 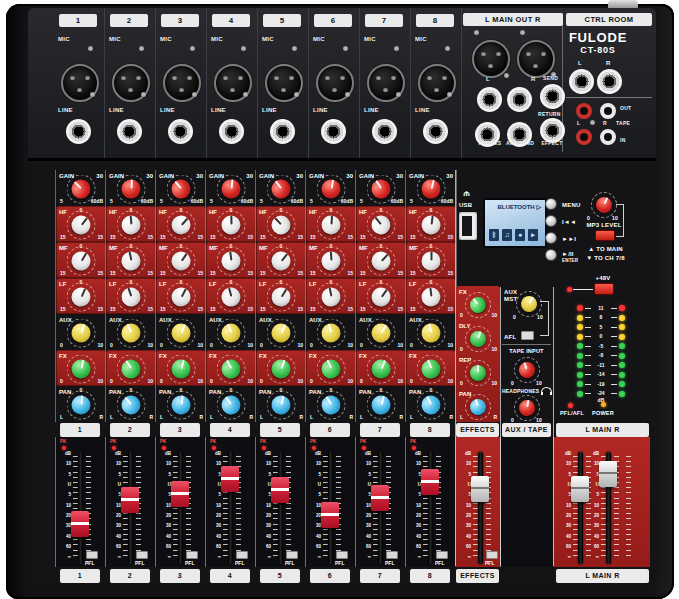 What do you see at coordinates (605, 236) in the screenshot?
I see `to-main-switch` at bounding box center [605, 236].